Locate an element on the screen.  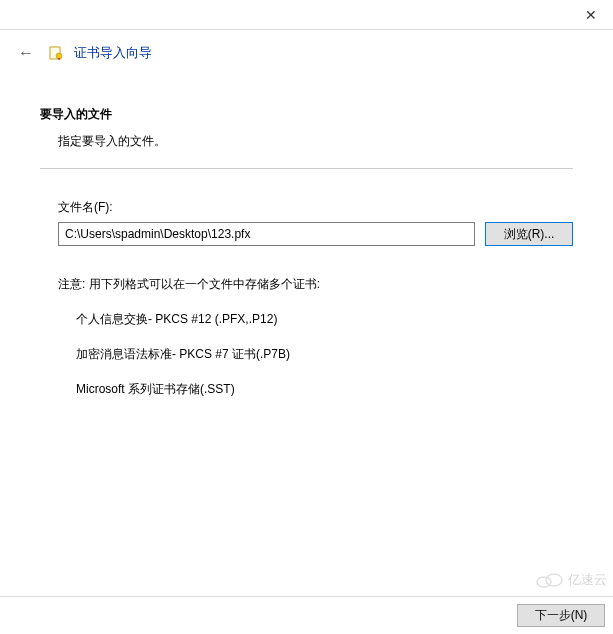
format-item-pkcs7: 加密消息语法标准- PKCS #7 证书(.P7B) is located at coordinates (316, 354).